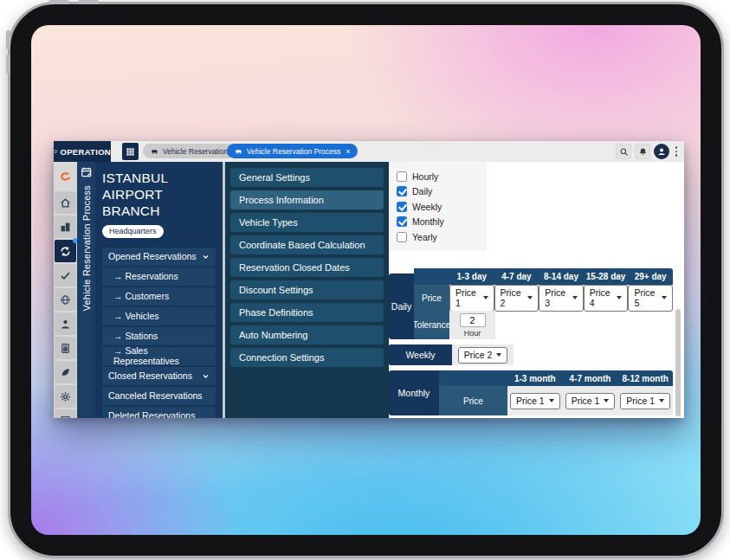 The image size is (730, 560). Describe the element at coordinates (307, 222) in the screenshot. I see `settings-item-vehicle-types: Vehicle Types` at that location.